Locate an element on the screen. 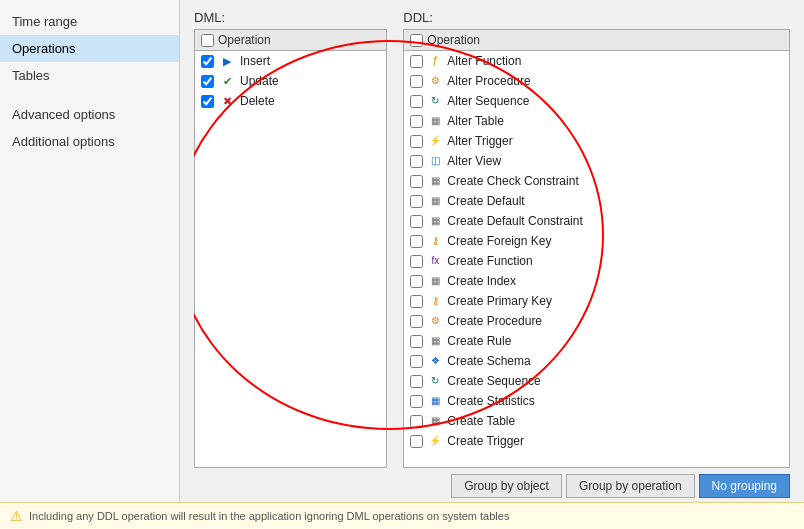 Image resolution: width=804 pixels, height=529 pixels. ddl-row: ⚡Create Trigger is located at coordinates (596, 441).